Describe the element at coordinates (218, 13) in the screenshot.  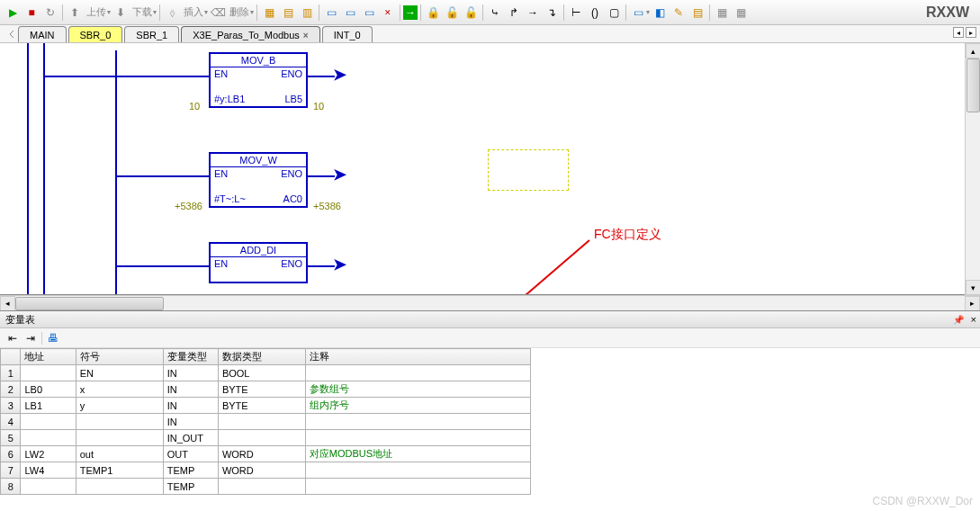
I see `delete-icon: ⌫` at that location.